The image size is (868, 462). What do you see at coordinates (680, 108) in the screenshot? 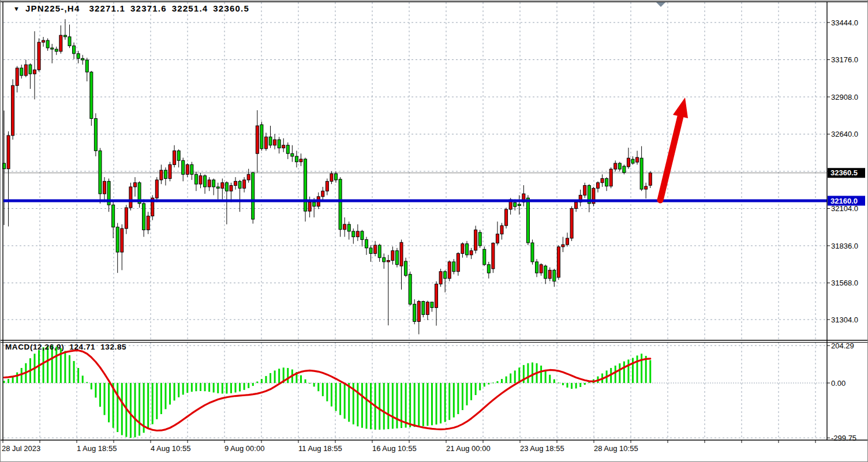
I see `trend-arrow-head` at bounding box center [680, 108].